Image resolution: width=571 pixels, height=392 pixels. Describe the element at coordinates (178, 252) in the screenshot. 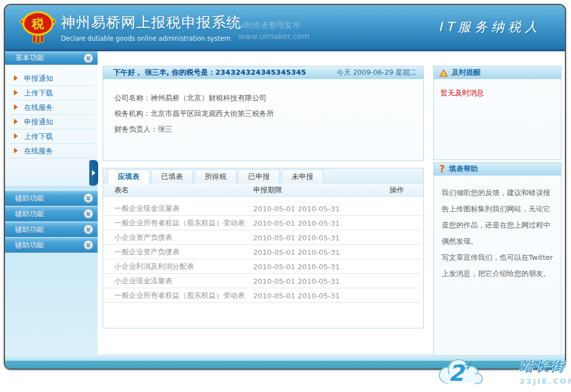

I see `form-name-link: 一般企业资产负债表` at that location.